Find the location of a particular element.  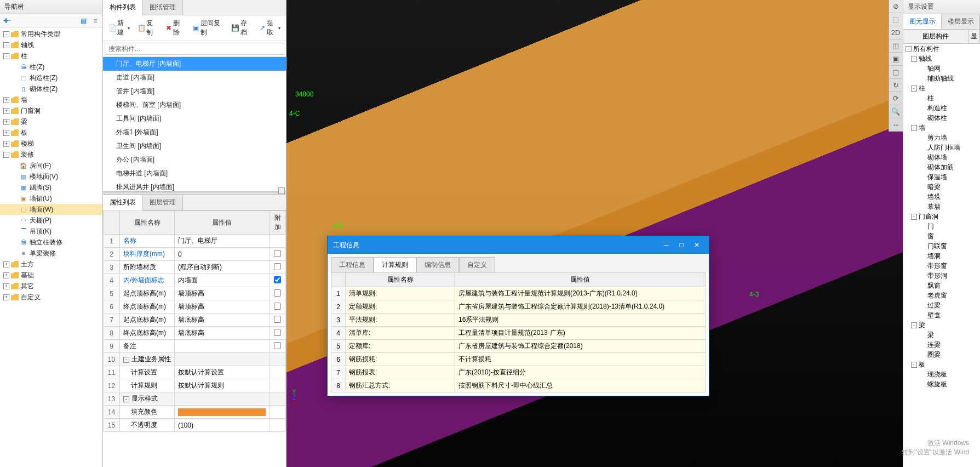

nav-tree-item: -柱 is located at coordinates (51, 56).